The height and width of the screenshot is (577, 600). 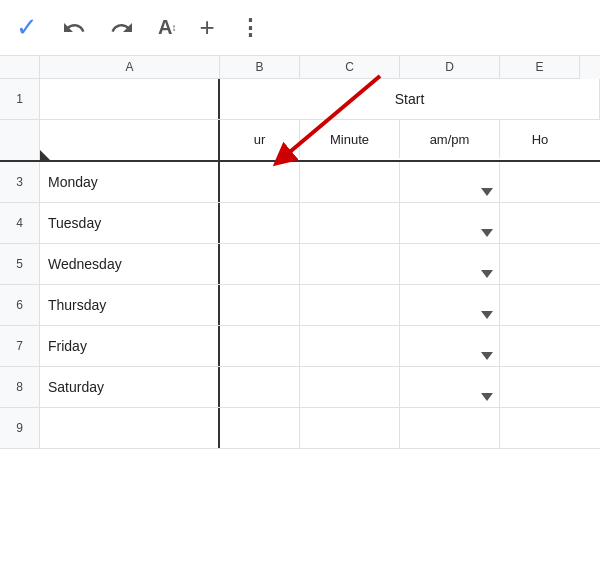 I want to click on dropdown-arrow-row3, so click(x=487, y=192).